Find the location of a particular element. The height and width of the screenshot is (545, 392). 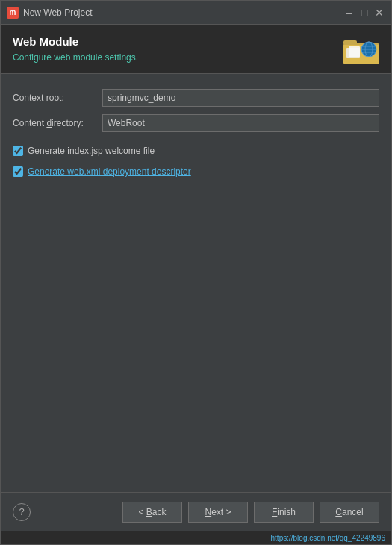

close-button: ✕ is located at coordinates (379, 13).